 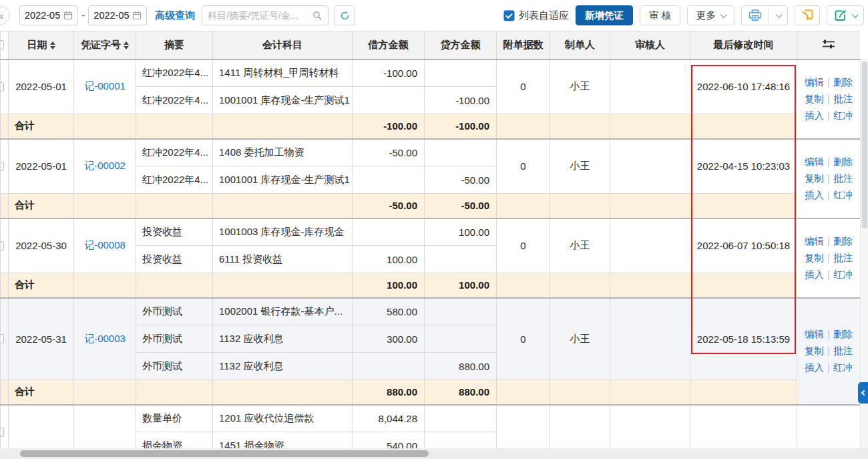 I want to click on column-header-label: 最后修改时间, so click(x=744, y=44).